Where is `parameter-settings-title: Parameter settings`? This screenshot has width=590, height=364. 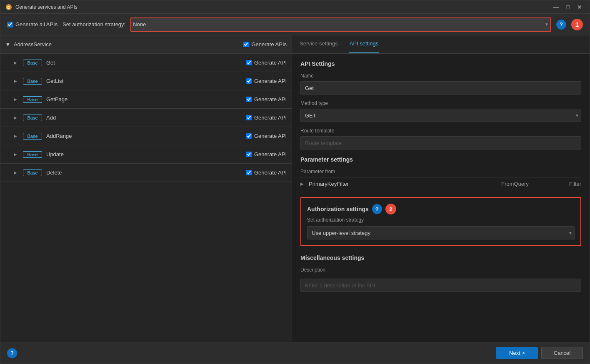
parameter-settings-title: Parameter settings is located at coordinates (441, 160).